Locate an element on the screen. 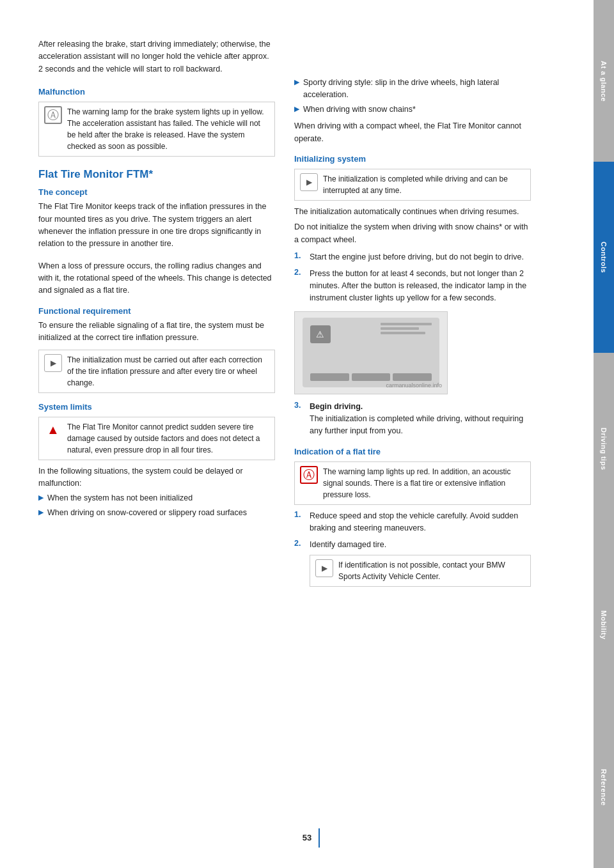 The image size is (614, 868). bullet-text-1: When the system has not been initialized is located at coordinates (120, 499).